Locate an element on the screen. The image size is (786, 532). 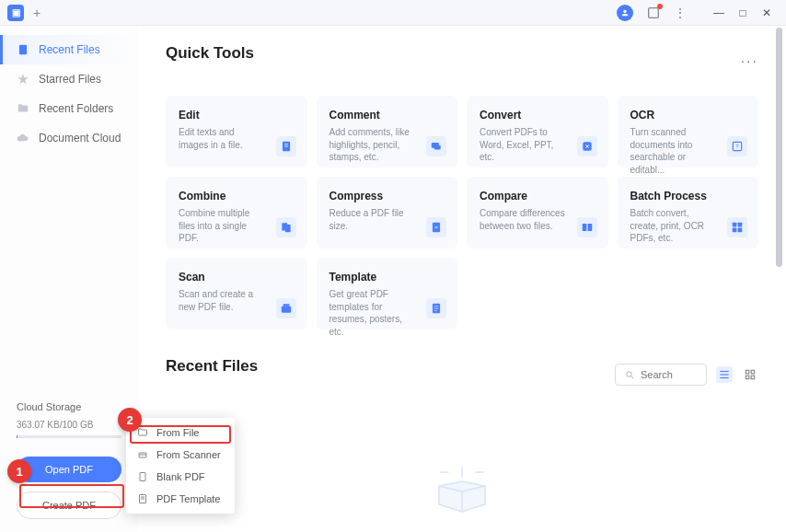
menu-item-label: PDF Template is located at coordinates (189, 499).